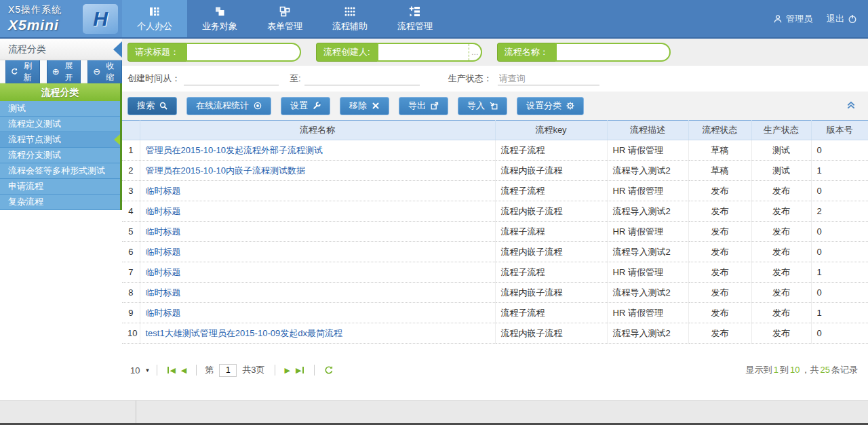 The height and width of the screenshot is (425, 868). Describe the element at coordinates (222, 106) in the screenshot. I see `tb-btn-label: 在线流程统计` at that location.